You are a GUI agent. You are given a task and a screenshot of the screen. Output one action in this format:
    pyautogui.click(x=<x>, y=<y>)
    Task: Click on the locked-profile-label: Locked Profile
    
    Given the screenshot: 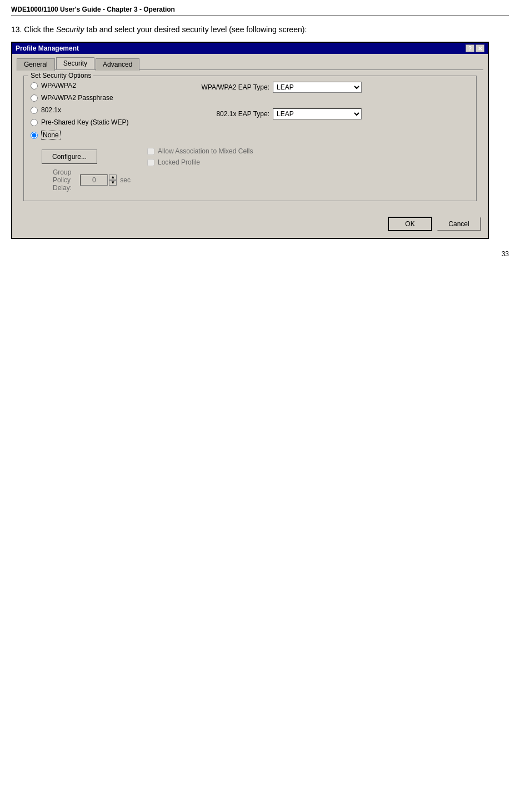 What is the action you would take?
    pyautogui.click(x=179, y=162)
    